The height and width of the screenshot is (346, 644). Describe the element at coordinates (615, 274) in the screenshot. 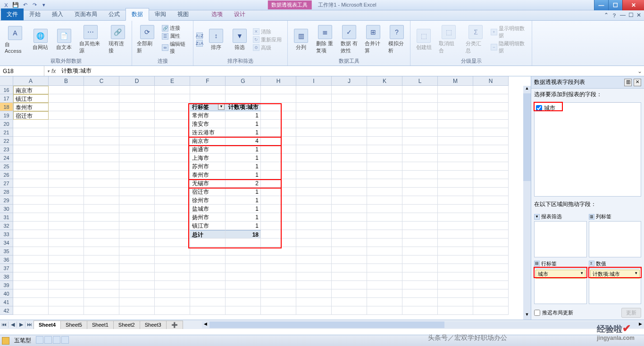

I see `value-field-item: 计数项:城市▾` at that location.